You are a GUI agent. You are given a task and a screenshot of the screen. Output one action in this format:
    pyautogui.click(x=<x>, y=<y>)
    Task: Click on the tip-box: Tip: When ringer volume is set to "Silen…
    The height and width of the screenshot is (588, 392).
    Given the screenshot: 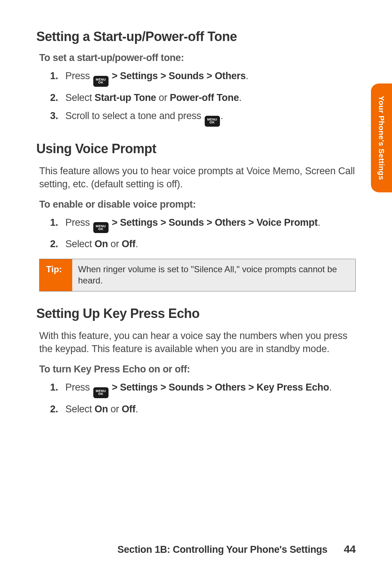 What is the action you would take?
    pyautogui.click(x=197, y=275)
    